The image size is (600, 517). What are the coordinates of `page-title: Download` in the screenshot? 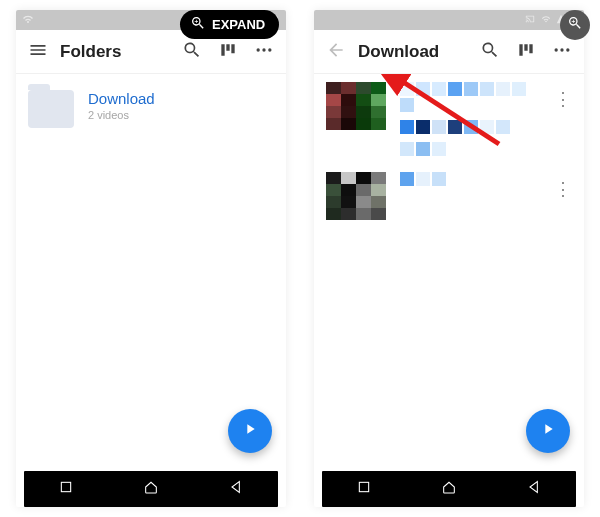 It's located at (398, 52).